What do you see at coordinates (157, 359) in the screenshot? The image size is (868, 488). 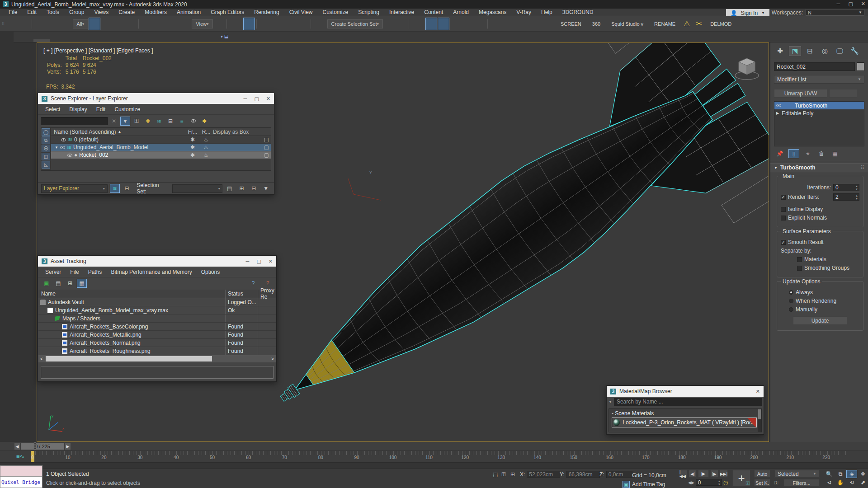 I see `horizontal-scrollbar: < >` at bounding box center [157, 359].